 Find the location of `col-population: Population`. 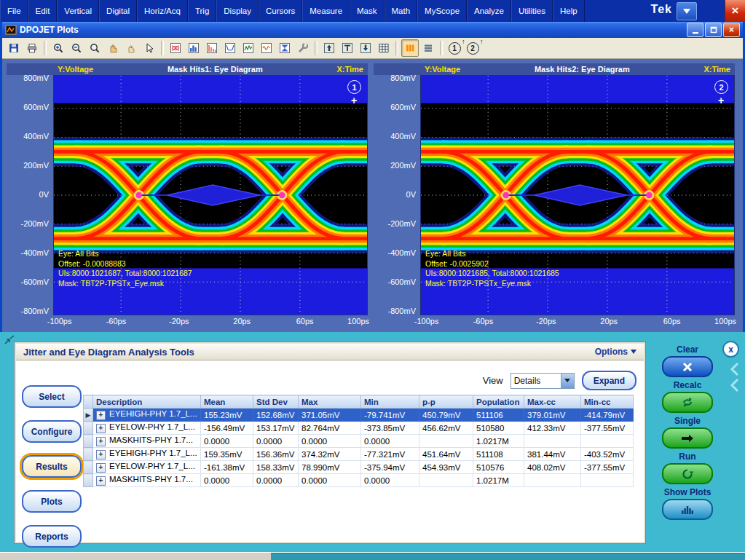

col-population: Population is located at coordinates (499, 402).